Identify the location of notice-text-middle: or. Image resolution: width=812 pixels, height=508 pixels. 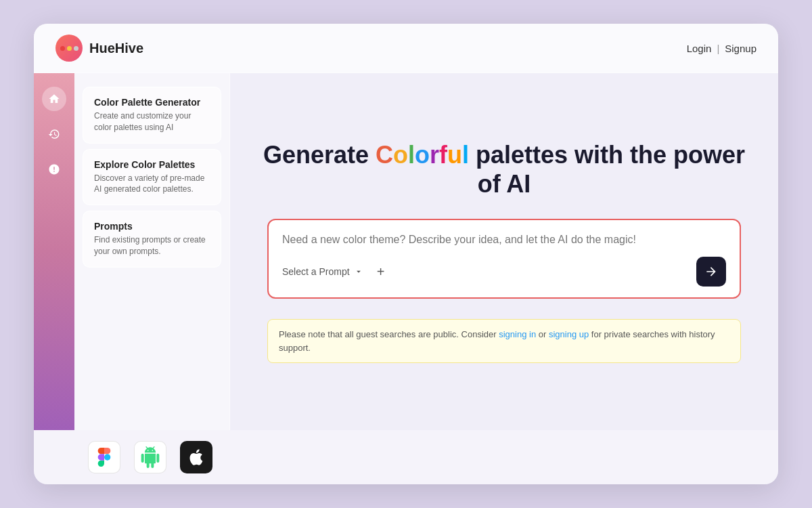
(543, 335).